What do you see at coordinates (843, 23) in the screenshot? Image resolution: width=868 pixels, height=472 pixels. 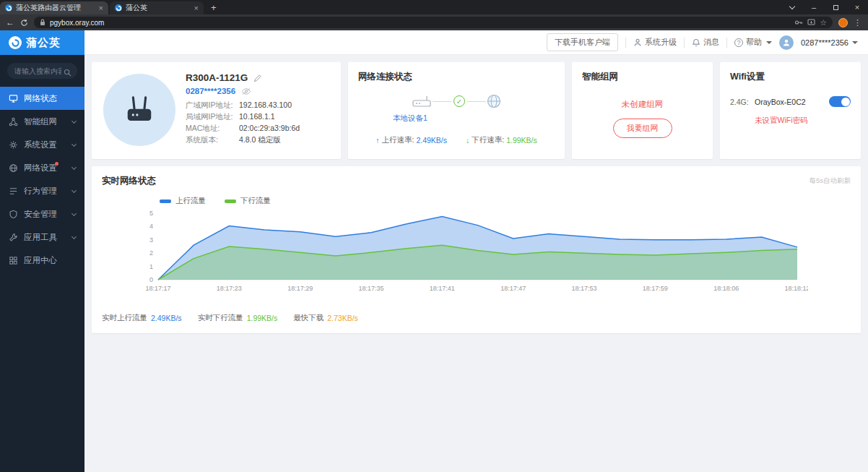 I see `profile-avatar` at bounding box center [843, 23].